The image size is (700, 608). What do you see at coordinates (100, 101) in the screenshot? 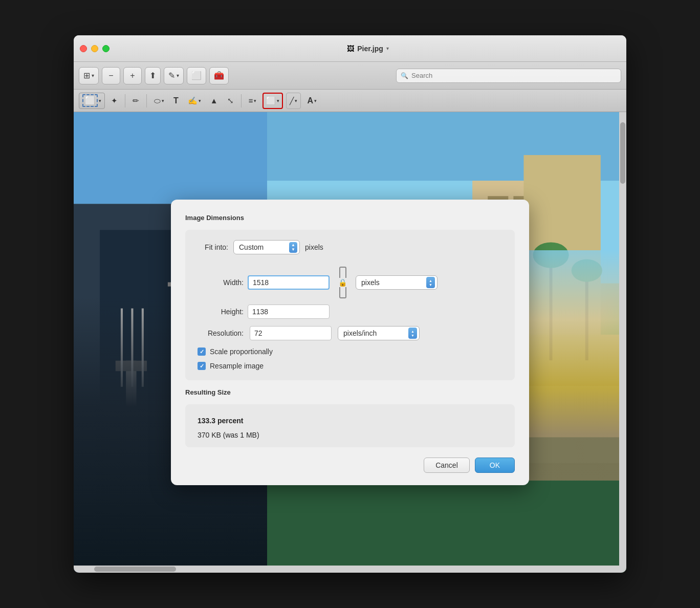
I see `selection-chevron-icon: ▾` at bounding box center [100, 101].